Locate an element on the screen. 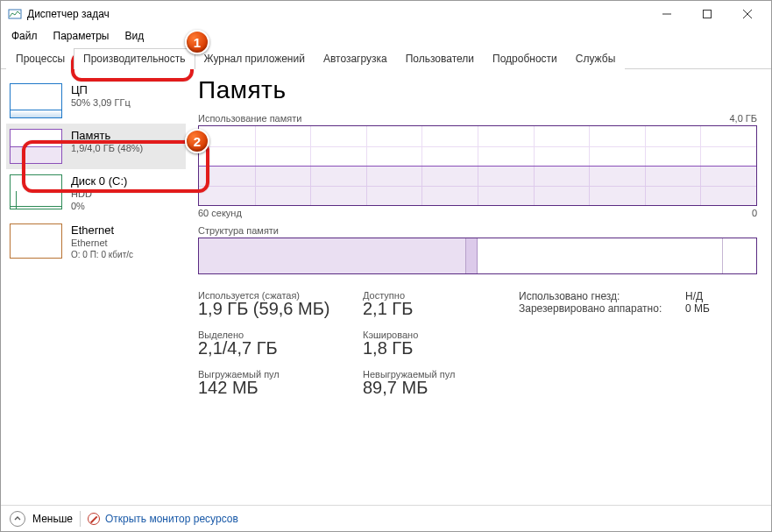  slots-label: Использовано гнезд: is located at coordinates (598, 296).